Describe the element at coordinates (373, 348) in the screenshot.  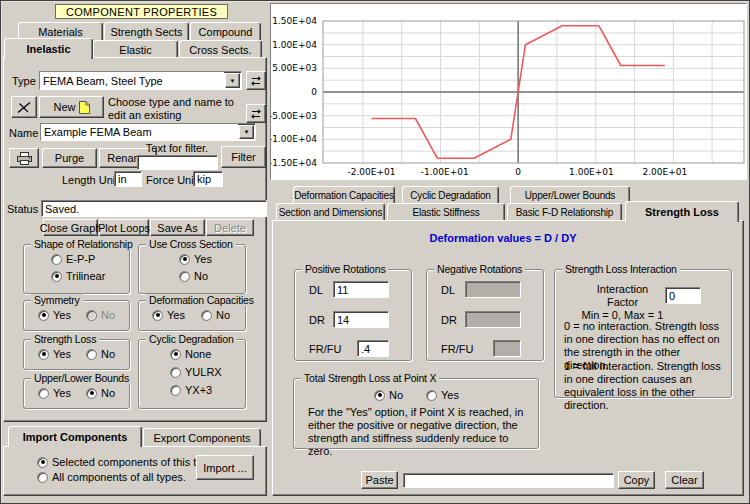
I see `pos-frfu-input` at that location.